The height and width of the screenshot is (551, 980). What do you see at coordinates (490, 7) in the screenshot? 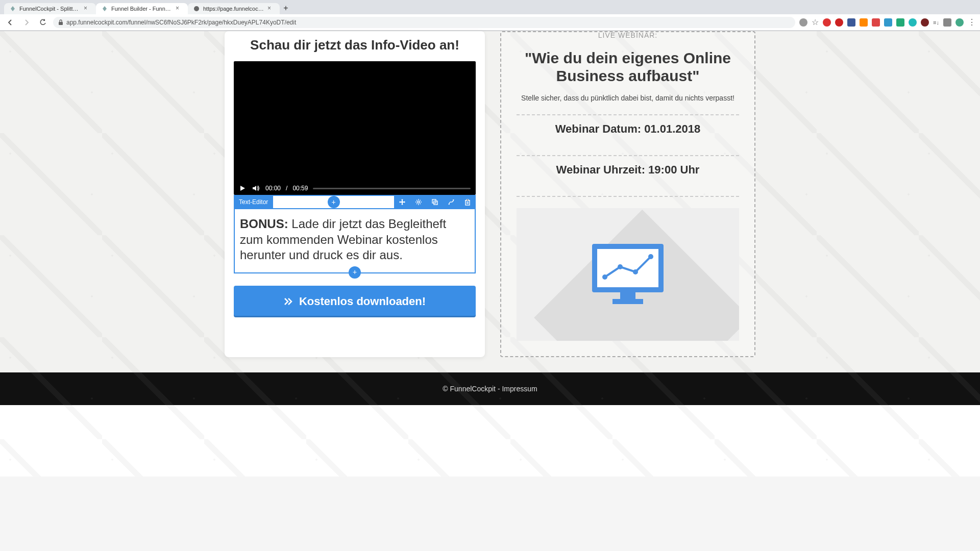
I see `tab-bar: FunnelCockpit - Splittests, Ma × Funnel …` at bounding box center [490, 7].